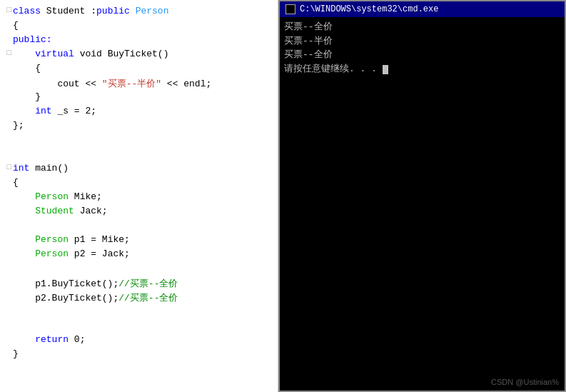 The width and height of the screenshot is (566, 392). I want to click on line-content: public:, so click(144, 40).